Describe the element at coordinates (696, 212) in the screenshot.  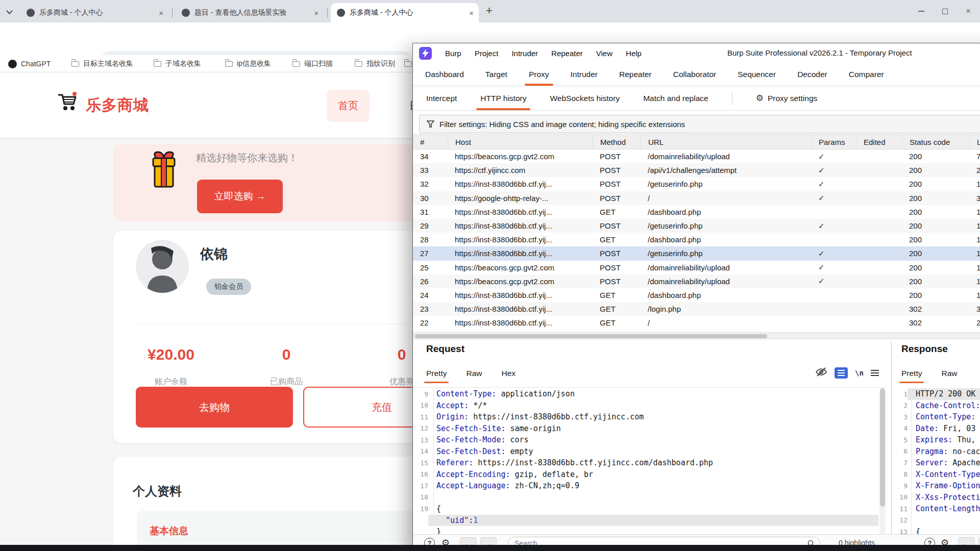
I see `http-history-row: 31https://inst-8380d6bb.ctf.yij...GET/da…` at that location.